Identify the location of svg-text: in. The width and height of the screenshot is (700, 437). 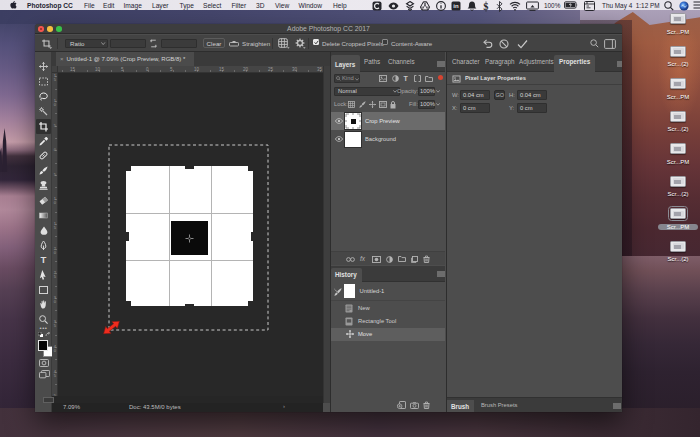
(456, 6).